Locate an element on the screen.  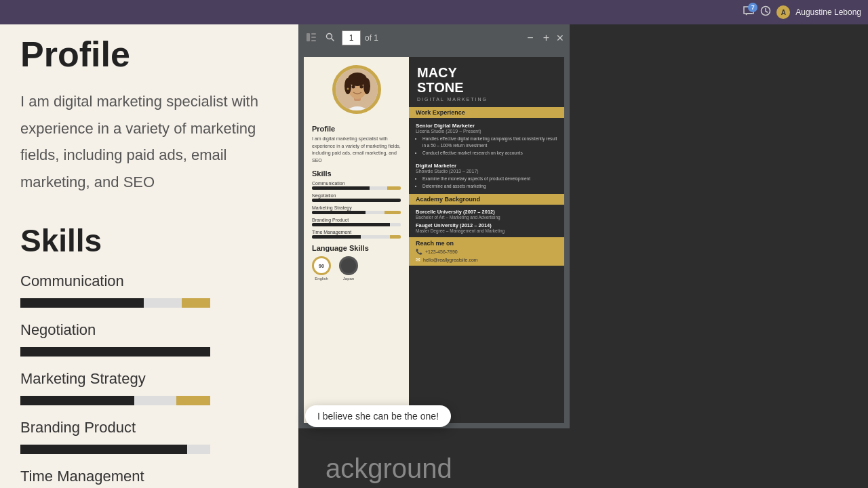
user-avatar: A is located at coordinates (783, 12).